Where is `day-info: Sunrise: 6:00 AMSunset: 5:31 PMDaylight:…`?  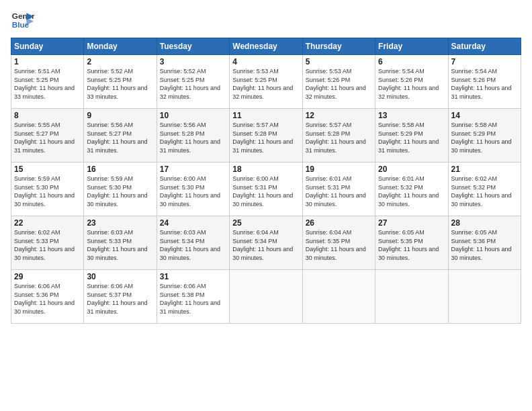
day-info: Sunrise: 6:00 AMSunset: 5:31 PMDaylight:… is located at coordinates (263, 191).